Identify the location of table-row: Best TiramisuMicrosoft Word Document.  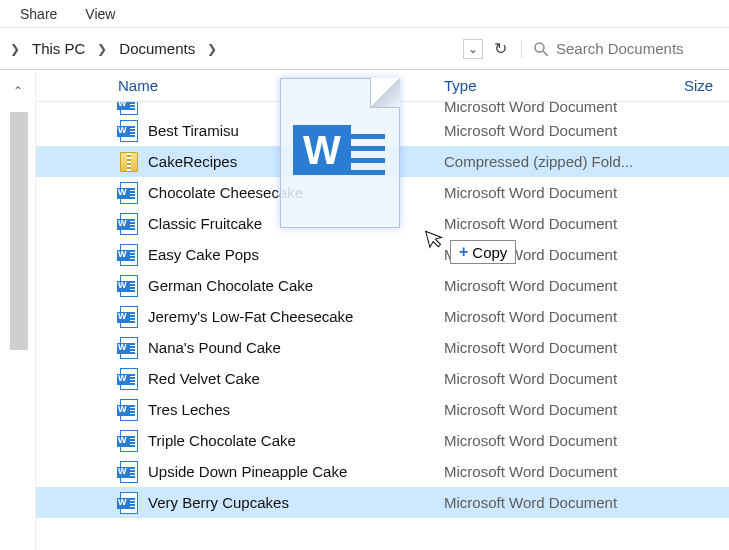
(382, 130).